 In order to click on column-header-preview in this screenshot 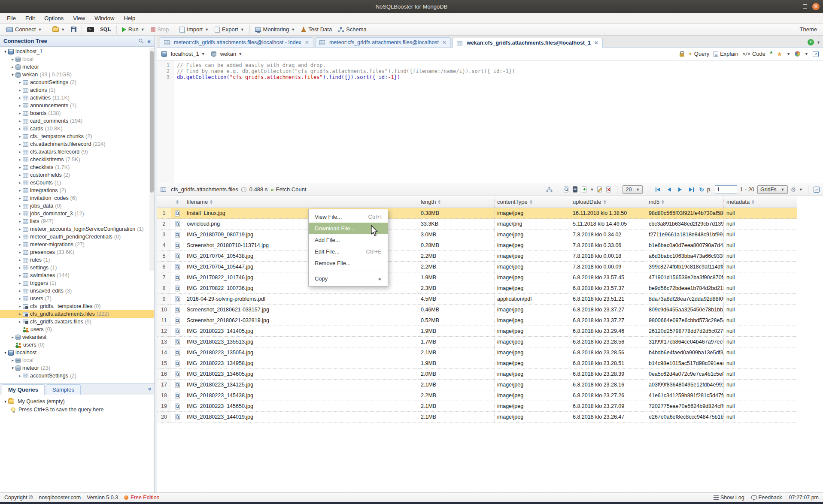, I will do `click(178, 202)`.